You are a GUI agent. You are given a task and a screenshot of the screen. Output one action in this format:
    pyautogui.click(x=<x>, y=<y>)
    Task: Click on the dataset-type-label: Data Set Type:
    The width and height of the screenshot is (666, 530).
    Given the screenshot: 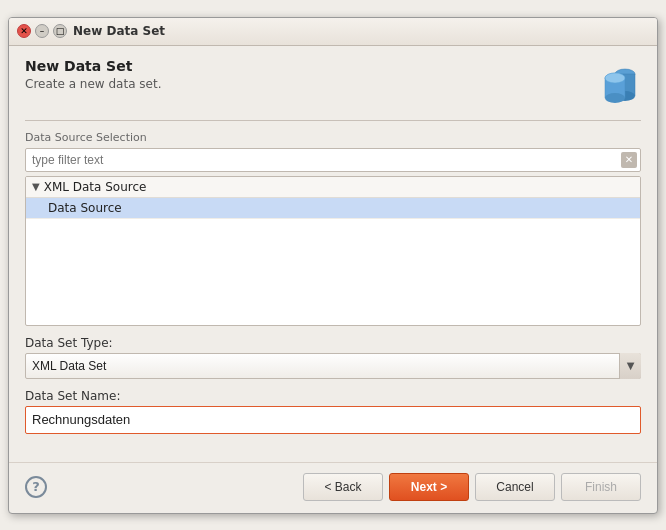 What is the action you would take?
    pyautogui.click(x=333, y=343)
    